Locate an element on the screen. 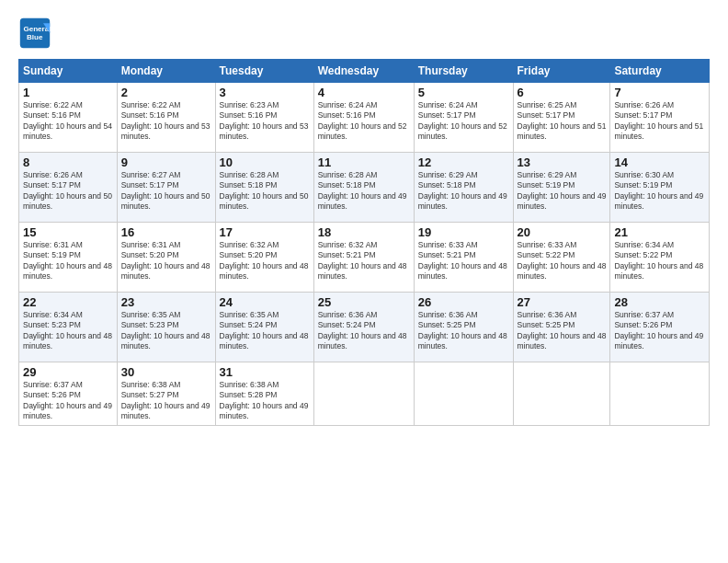  day-number: 23 is located at coordinates (166, 302).